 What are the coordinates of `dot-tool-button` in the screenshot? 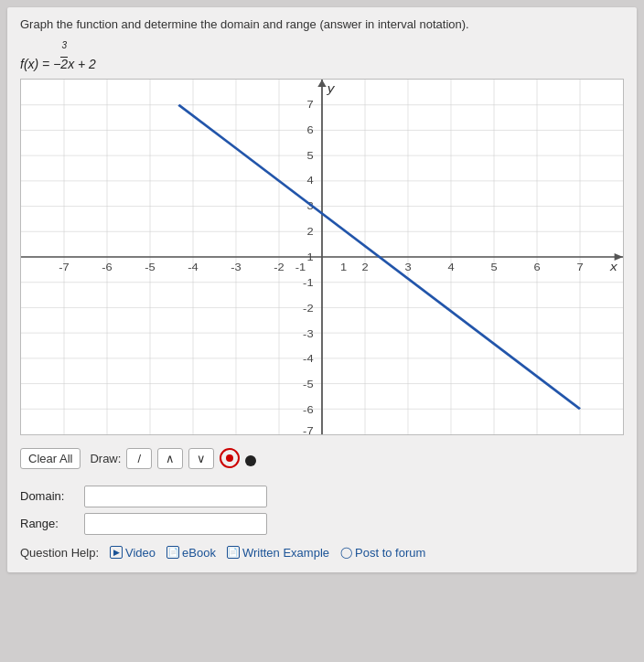 It's located at (251, 461).